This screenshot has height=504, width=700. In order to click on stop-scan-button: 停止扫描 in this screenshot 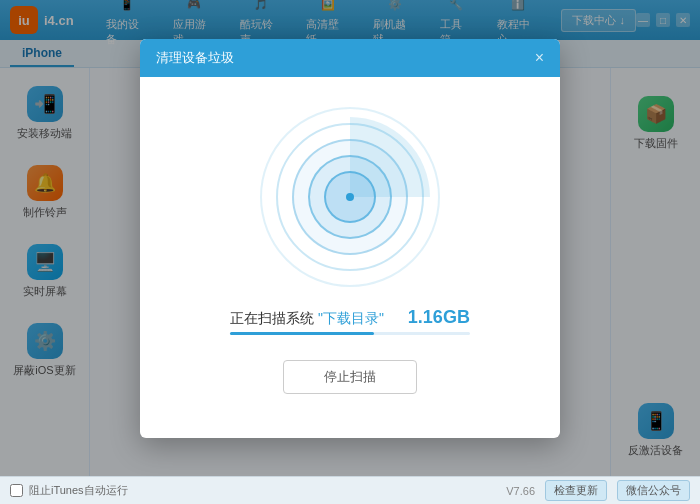, I will do `click(350, 377)`.